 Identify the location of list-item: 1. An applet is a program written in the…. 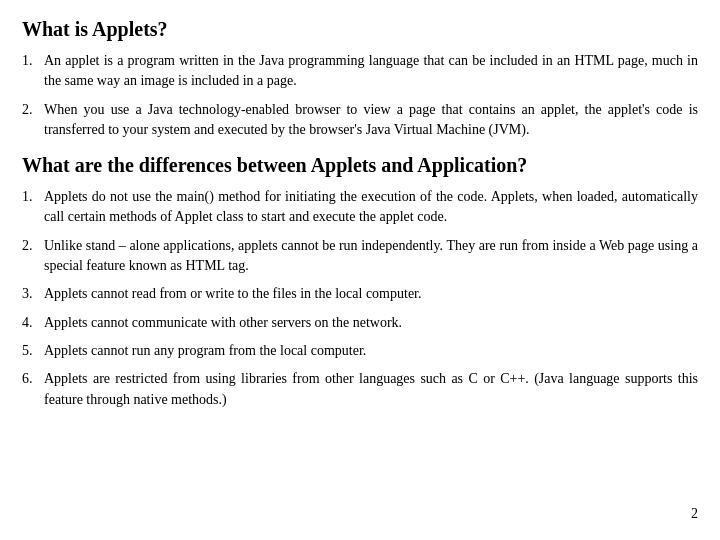
(360, 72).